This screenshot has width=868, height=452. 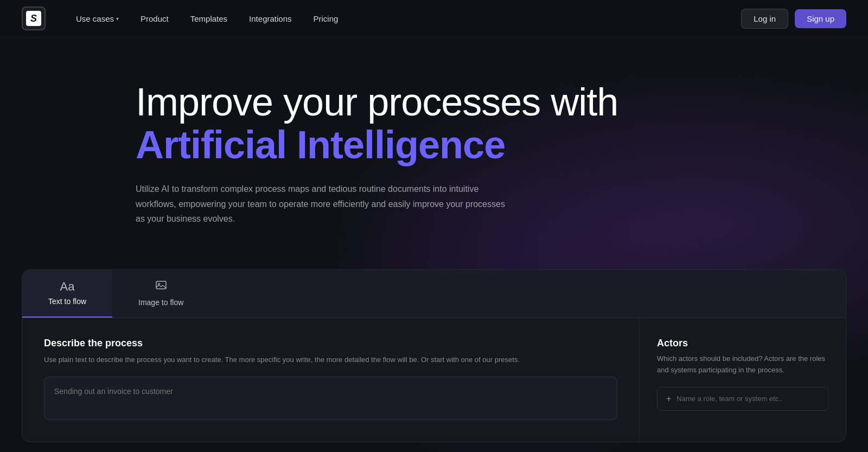 What do you see at coordinates (326, 204) in the screenshot?
I see `hero-description: Utilize AI to transform complex process …` at bounding box center [326, 204].